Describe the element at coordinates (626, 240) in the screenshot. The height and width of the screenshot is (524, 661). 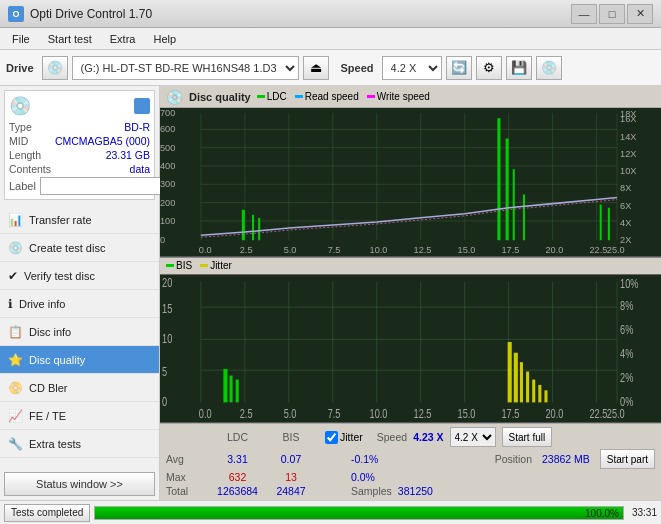
I see `svg-text: 2X` at that location.